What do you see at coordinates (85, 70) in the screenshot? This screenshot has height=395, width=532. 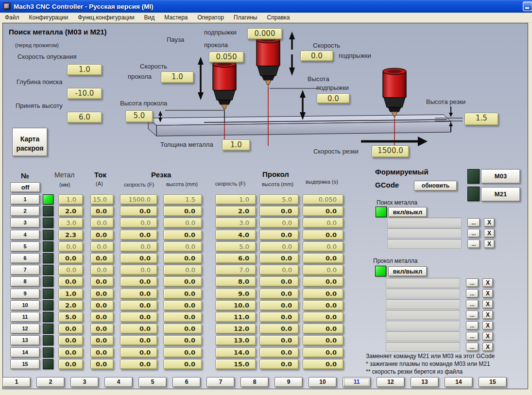 I see `descent-speed-field: 1.0` at bounding box center [85, 70].